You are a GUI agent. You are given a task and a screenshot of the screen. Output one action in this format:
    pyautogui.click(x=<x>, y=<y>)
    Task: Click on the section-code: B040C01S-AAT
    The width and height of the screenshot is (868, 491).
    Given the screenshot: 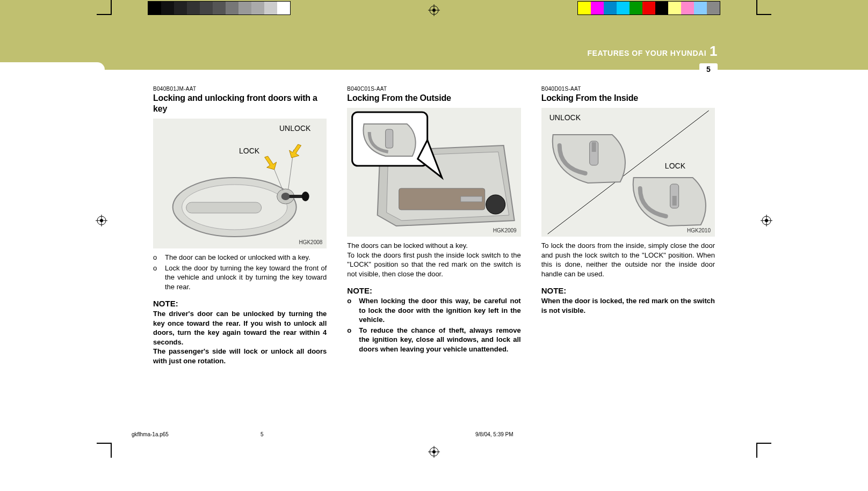 What is the action you would take?
    pyautogui.click(x=434, y=89)
    